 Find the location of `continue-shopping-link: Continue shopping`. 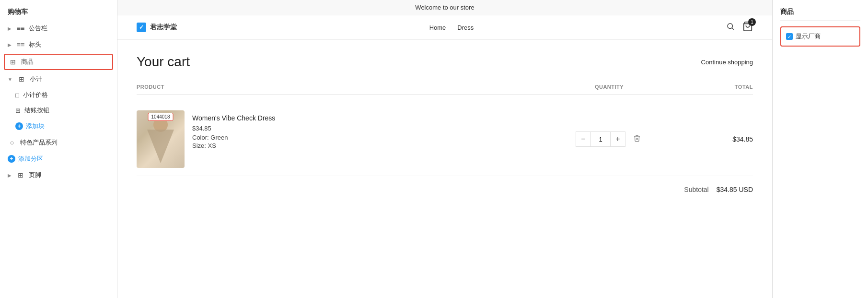

continue-shopping-link: Continue shopping is located at coordinates (727, 62).